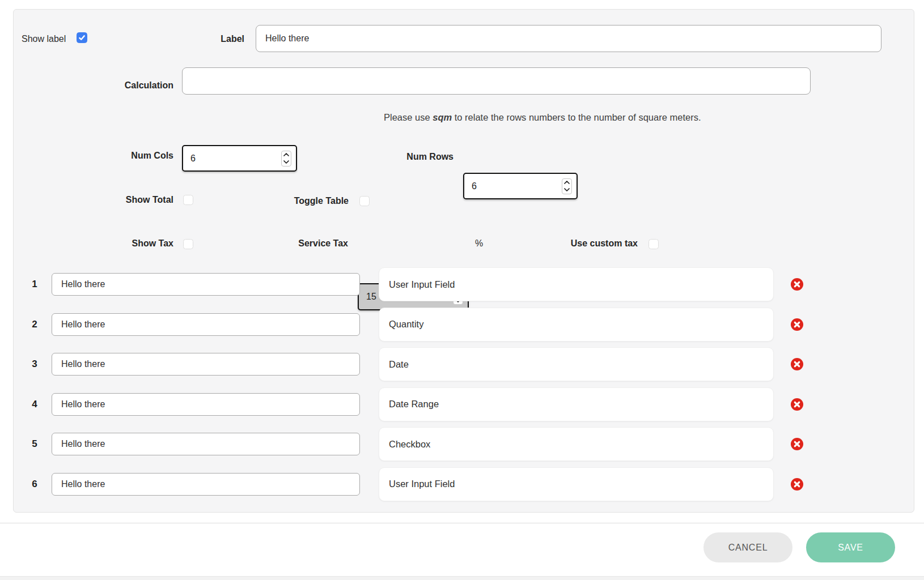 This screenshot has width=924, height=580. I want to click on num-rows-stepper, so click(567, 186).